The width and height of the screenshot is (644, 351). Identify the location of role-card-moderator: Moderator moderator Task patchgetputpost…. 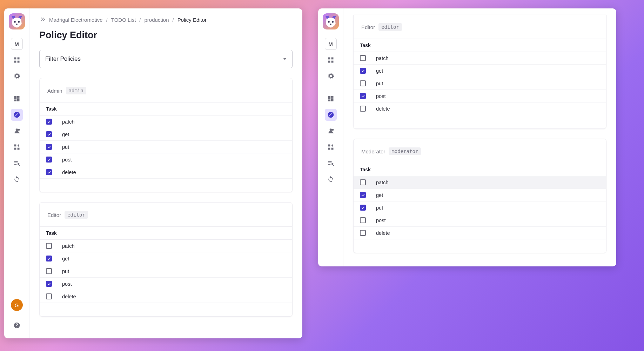
(480, 196).